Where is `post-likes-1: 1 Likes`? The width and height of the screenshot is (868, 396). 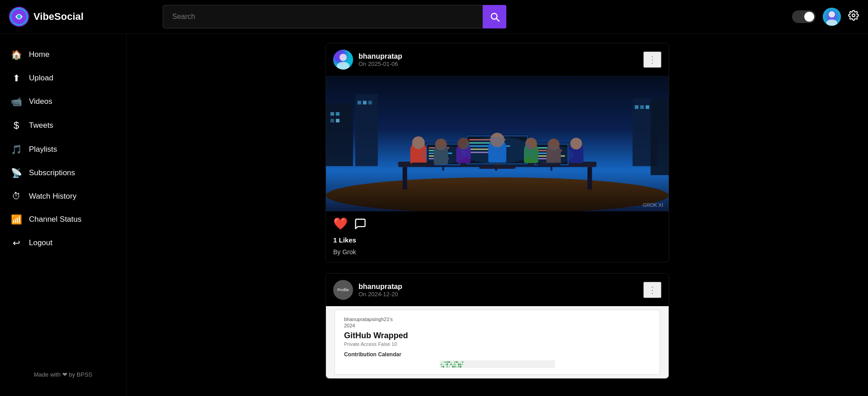
post-likes-1: 1 Likes is located at coordinates (497, 241).